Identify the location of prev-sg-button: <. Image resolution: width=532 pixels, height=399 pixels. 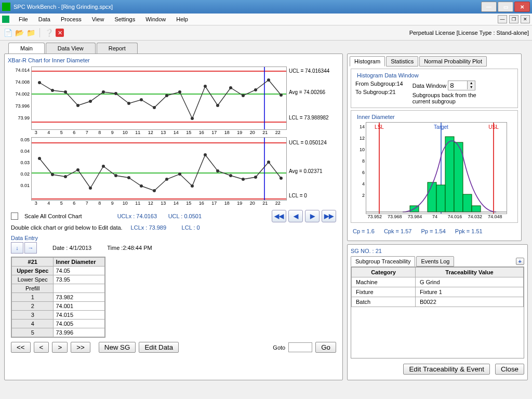
(42, 347).